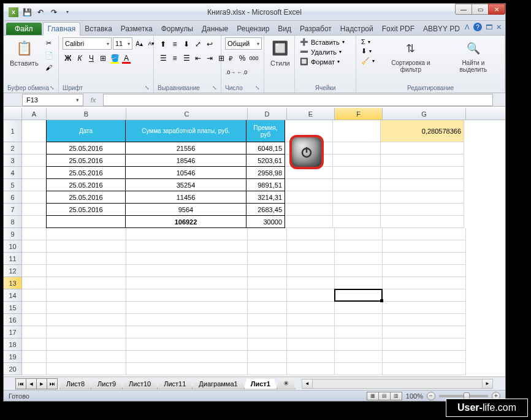 The width and height of the screenshot is (531, 420). I want to click on autosum-button: Σ▾, so click(368, 42).